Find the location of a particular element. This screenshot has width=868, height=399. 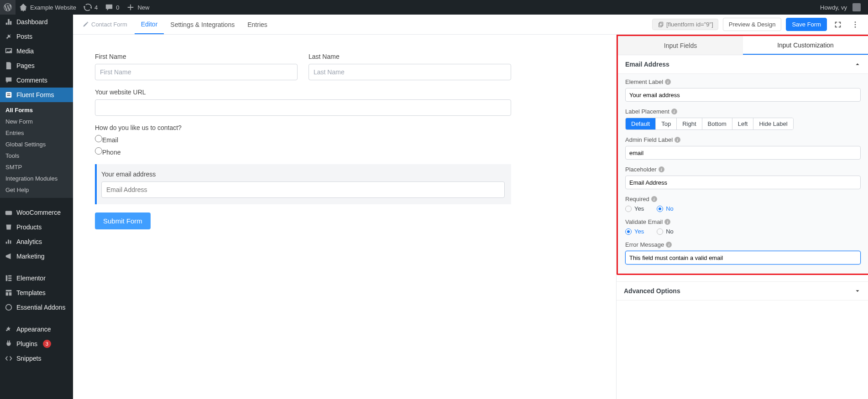

last-name-field: Last Name is located at coordinates (410, 67).